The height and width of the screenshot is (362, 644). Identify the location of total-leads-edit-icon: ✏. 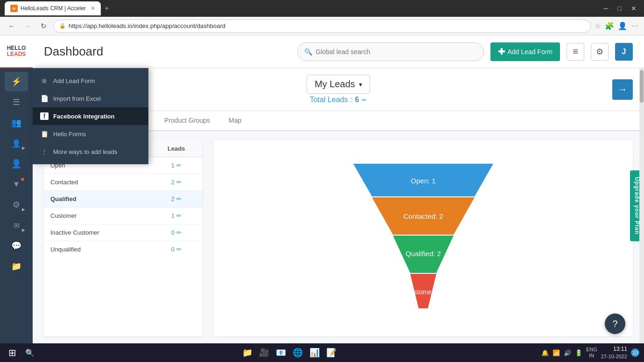
(364, 100).